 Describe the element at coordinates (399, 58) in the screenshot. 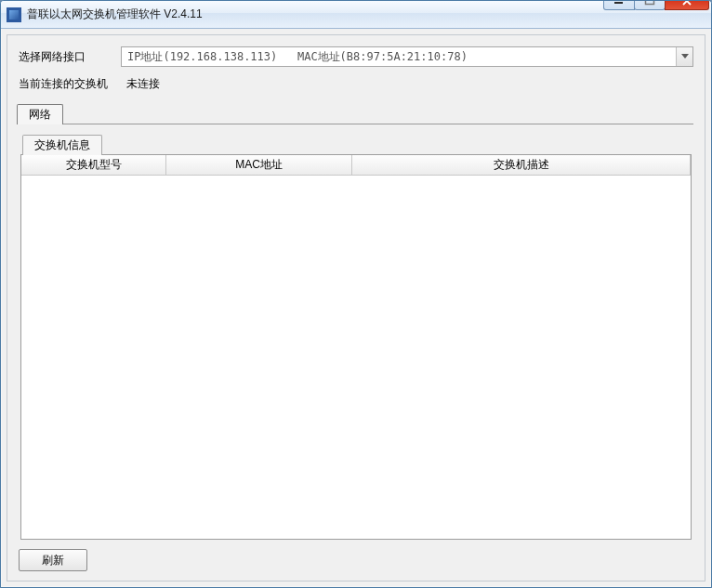

I see `interface-value: IP地址(192.168.138.113) MAC地址(B8:97:5A:21:…` at that location.